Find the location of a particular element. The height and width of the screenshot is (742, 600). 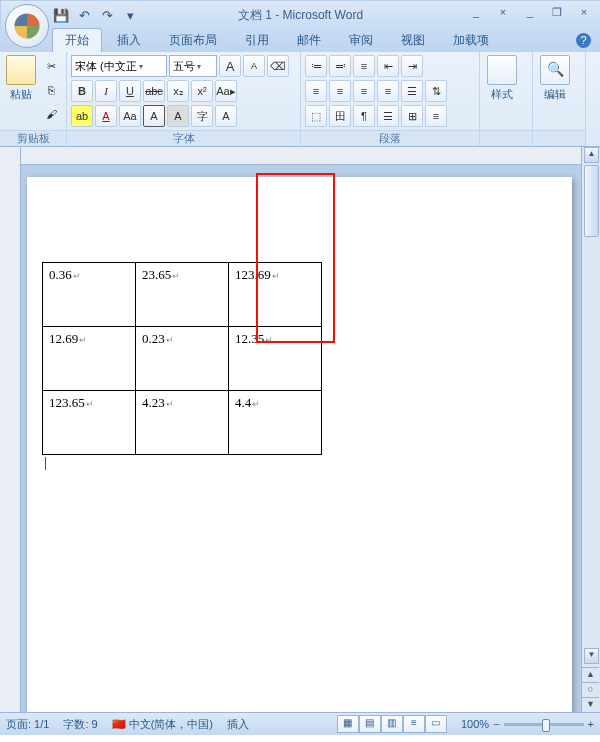

close-button: × is located at coordinates (584, 13).